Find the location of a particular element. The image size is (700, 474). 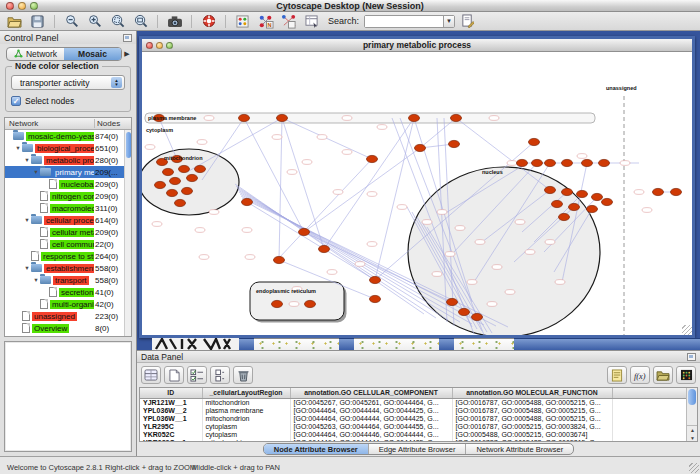

float-data-panel-icon is located at coordinates (692, 357).